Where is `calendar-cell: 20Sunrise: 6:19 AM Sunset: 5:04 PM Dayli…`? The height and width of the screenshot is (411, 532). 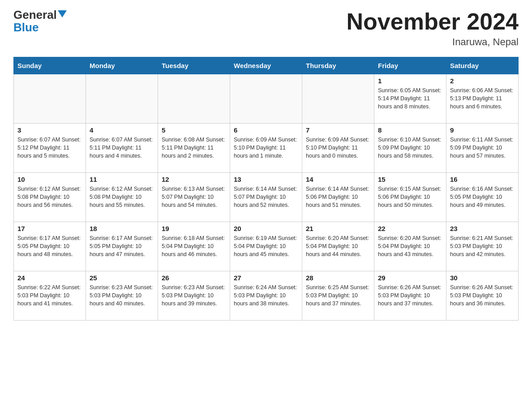 calendar-cell: 20Sunrise: 6:19 AM Sunset: 5:04 PM Dayli… is located at coordinates (266, 247).